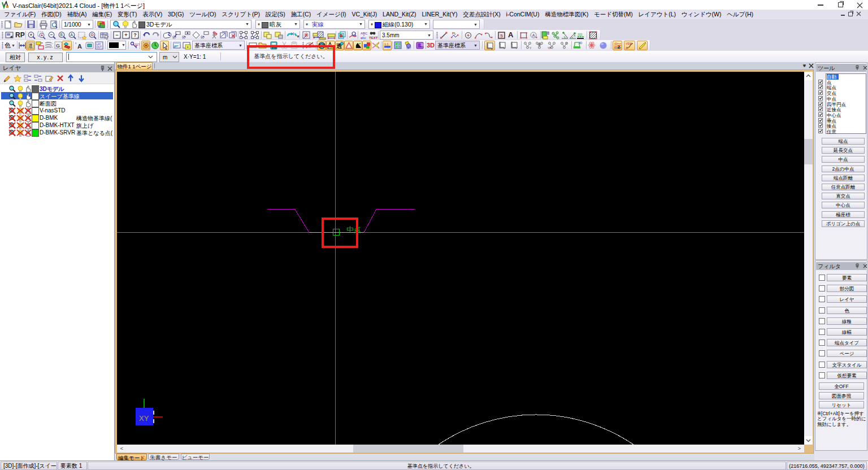 This screenshot has width=868, height=470. I want to click on svg-text: XY, so click(144, 418).